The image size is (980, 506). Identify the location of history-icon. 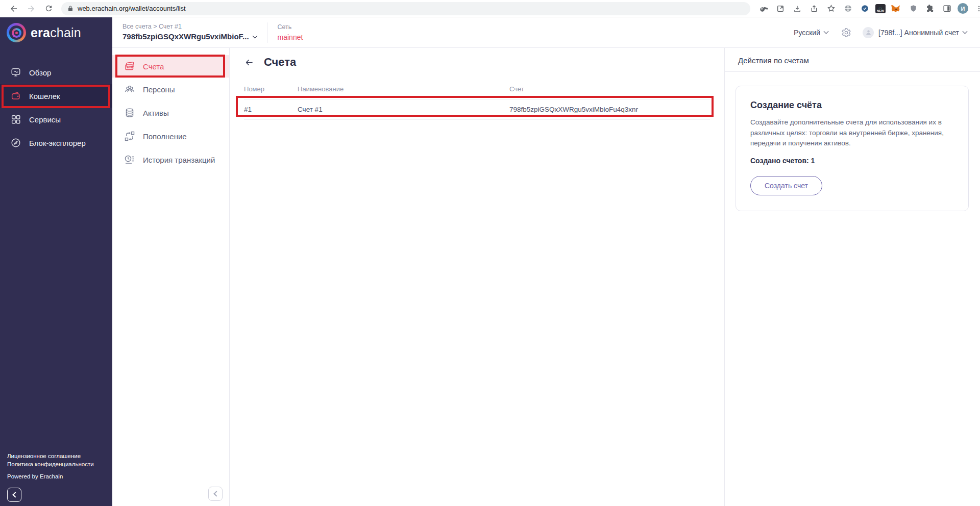
(130, 160).